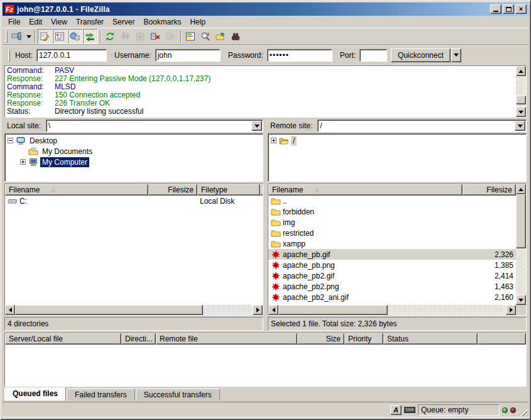  I want to click on toggle-transfer-queue-button, so click(90, 36).